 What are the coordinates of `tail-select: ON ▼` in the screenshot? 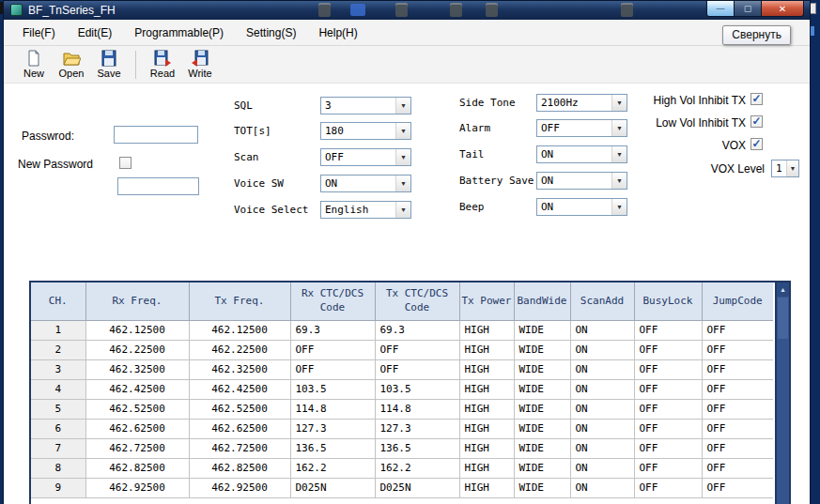 It's located at (582, 154).